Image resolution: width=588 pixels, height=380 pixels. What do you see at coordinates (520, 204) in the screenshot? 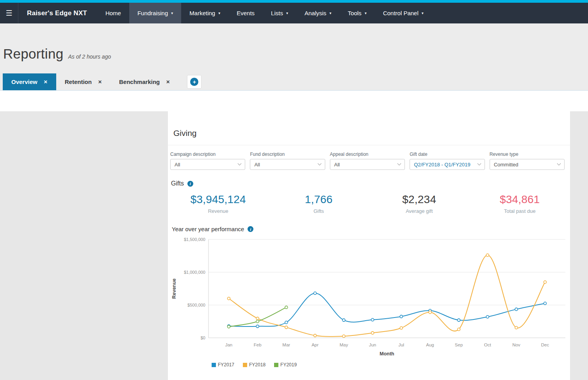
I see `kpi-total-past-due: $34,861 Total past due` at bounding box center [520, 204].